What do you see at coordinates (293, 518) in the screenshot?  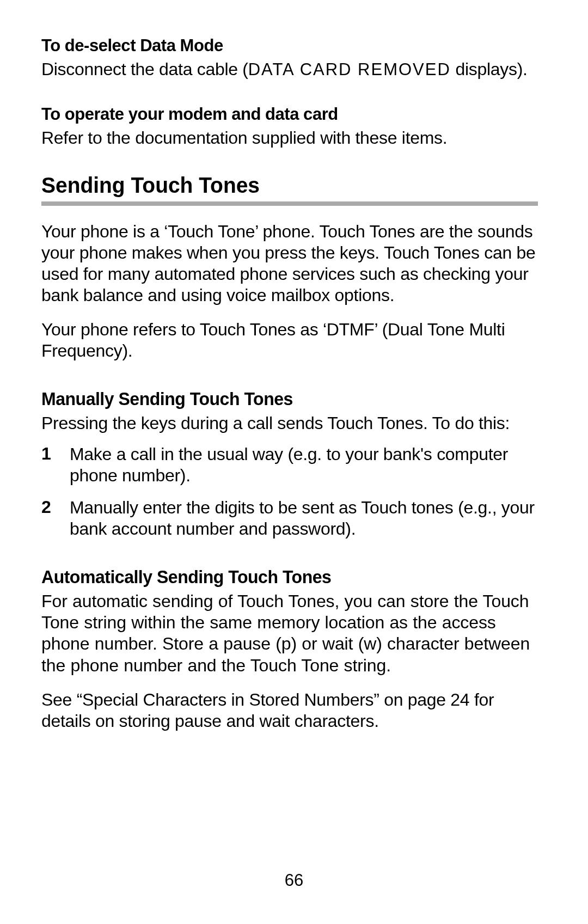 I see `list-item: 2 Manually enter the digits to be sent a…` at bounding box center [293, 518].